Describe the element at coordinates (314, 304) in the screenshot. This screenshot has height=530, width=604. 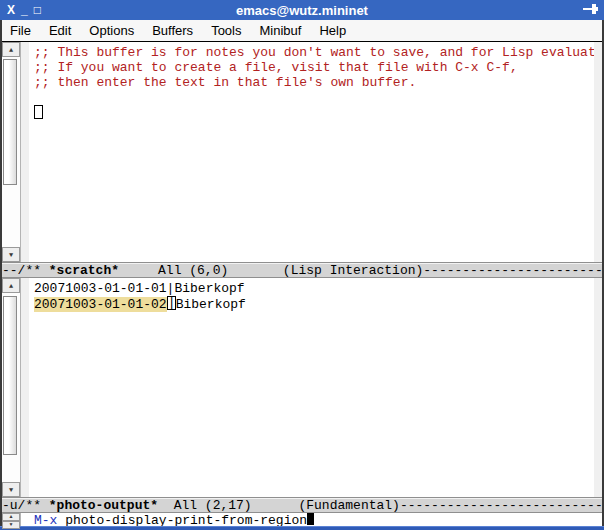
I see `photo-record-line-selected: 20071003-01-01-02|Biberkopf` at that location.